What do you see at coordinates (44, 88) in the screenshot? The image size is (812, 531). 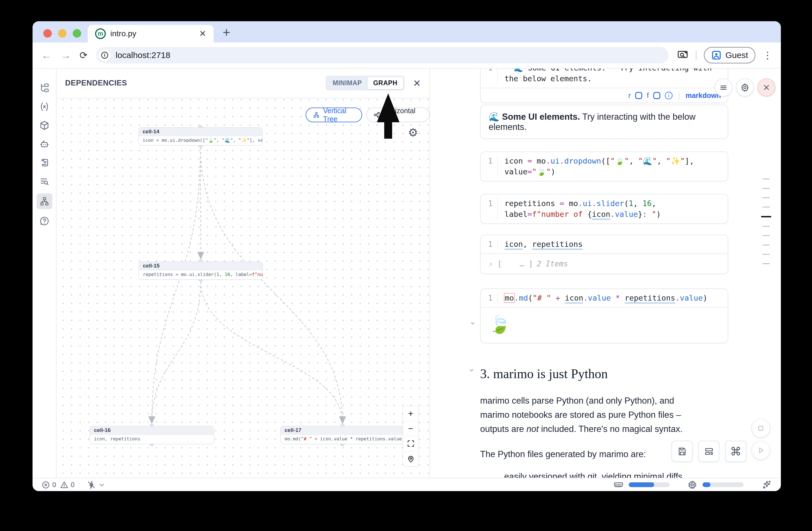 I see `sidebar-item-file-explorer` at bounding box center [44, 88].